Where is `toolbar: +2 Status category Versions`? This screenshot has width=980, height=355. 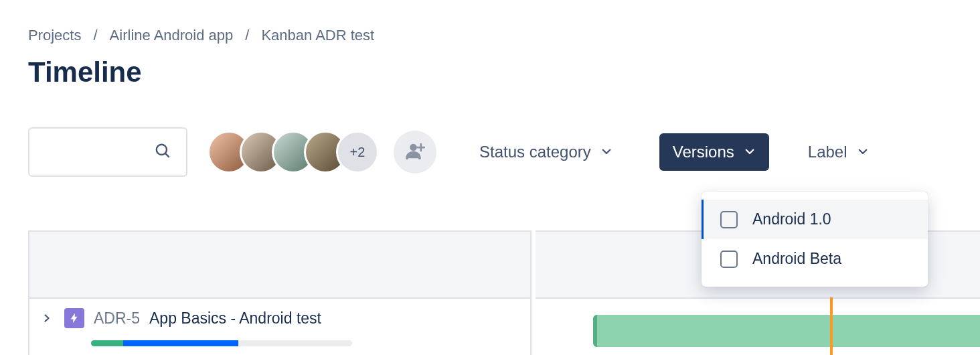 toolbar: +2 Status category Versions is located at coordinates (490, 152).